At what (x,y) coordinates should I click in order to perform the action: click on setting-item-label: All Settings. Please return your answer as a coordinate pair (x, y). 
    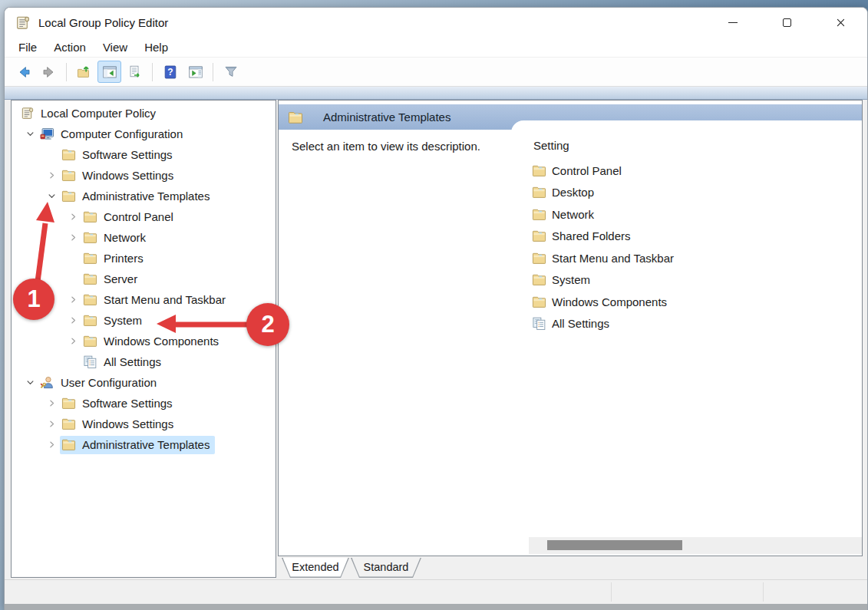
    Looking at the image, I should click on (580, 324).